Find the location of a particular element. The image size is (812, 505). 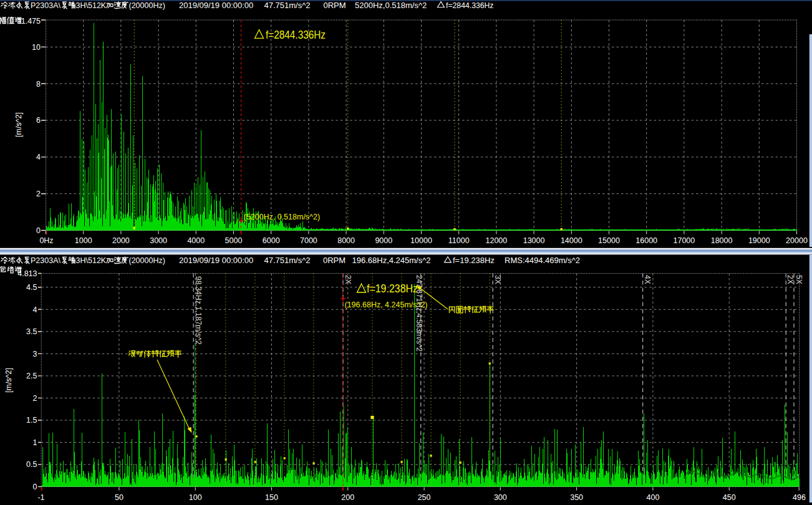

svg-text: 6 is located at coordinates (39, 120).